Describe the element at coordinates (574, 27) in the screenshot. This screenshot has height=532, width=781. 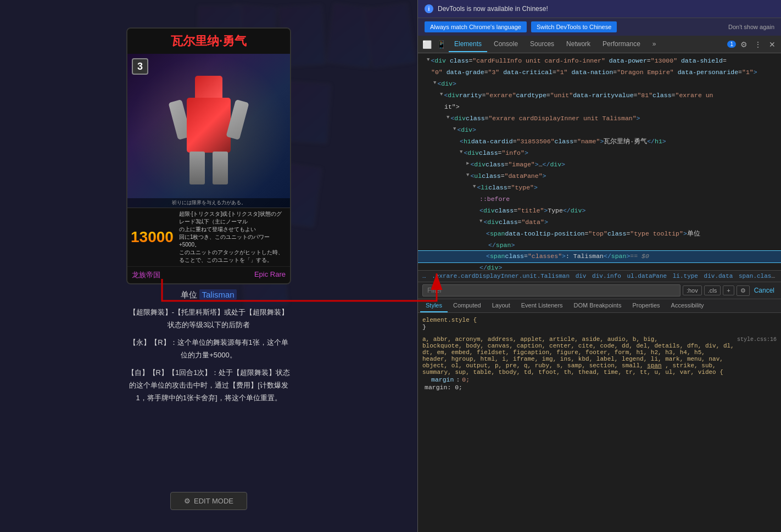
I see `switch-devtools-button: Switch DevTools to Chinese` at that location.